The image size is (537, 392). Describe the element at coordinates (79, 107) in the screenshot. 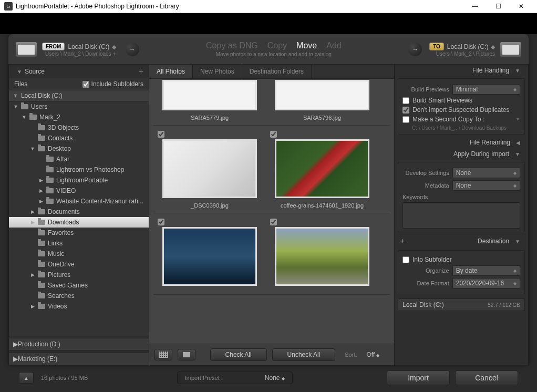

I see `folder-node: ▼Users` at that location.